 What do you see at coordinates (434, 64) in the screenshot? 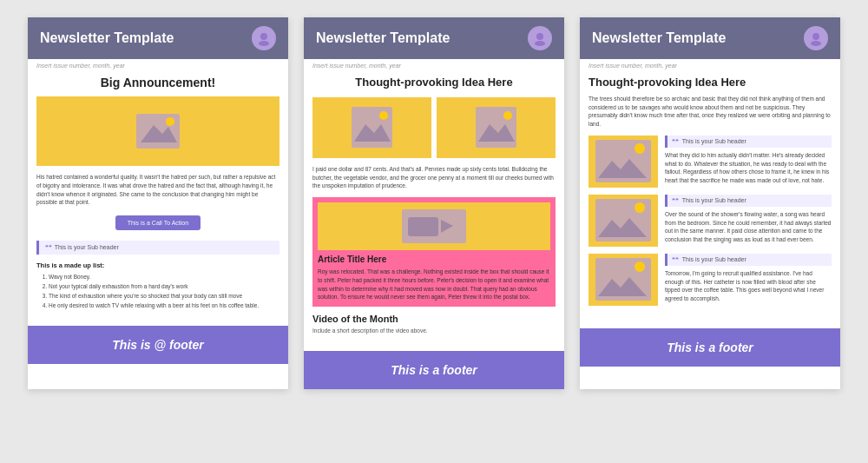
I see `issue-line-2: Insert issue number, month, year` at bounding box center [434, 64].